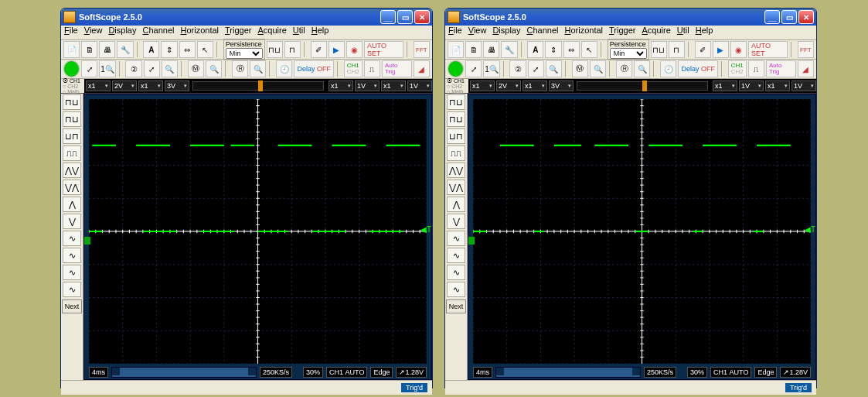 Image resolution: width=868 pixels, height=397 pixels. I want to click on trigger-marker: ◀T, so click(426, 229).